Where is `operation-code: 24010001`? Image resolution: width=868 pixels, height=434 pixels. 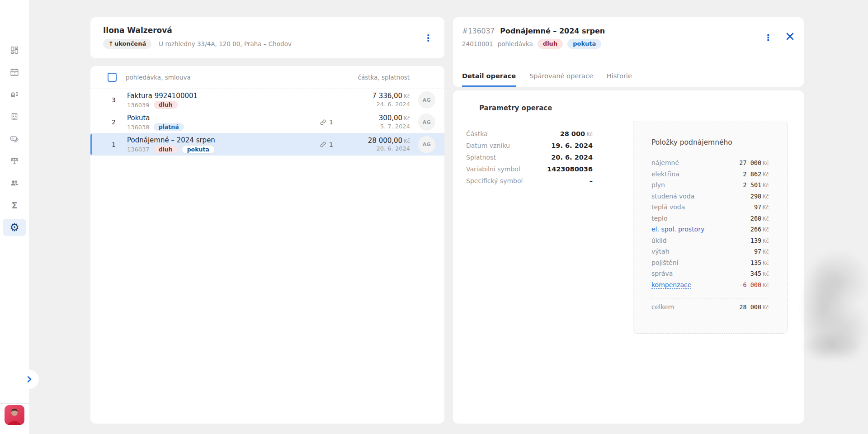 operation-code: 24010001 is located at coordinates (477, 44).